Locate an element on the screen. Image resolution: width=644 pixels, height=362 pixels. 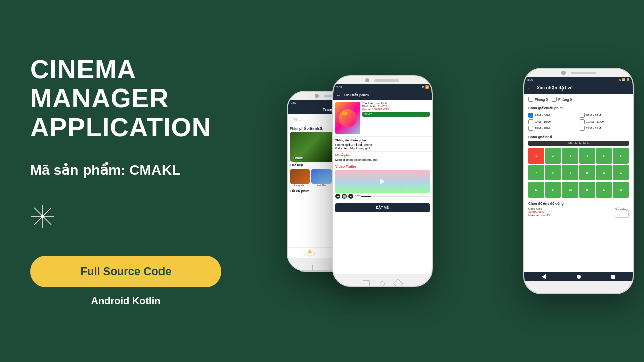
time-cb-checked: ✓ is located at coordinates (531, 115).